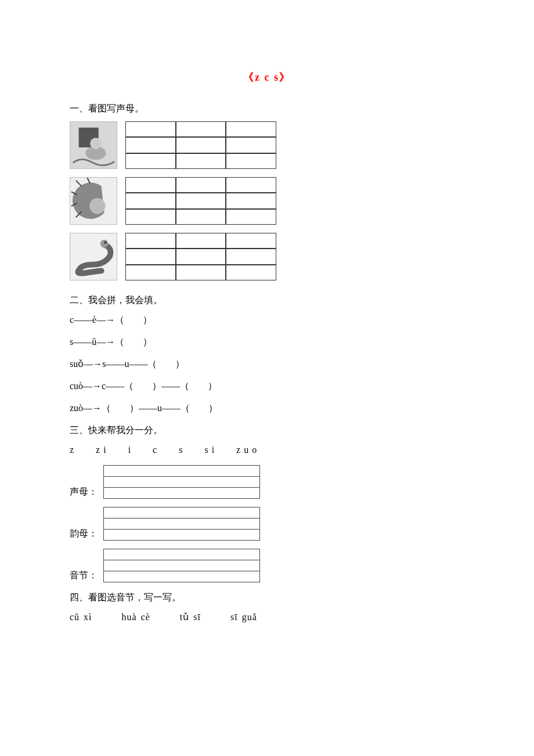 The height and width of the screenshot is (756, 534). I want to click on writing-box-yinjie, so click(182, 566).